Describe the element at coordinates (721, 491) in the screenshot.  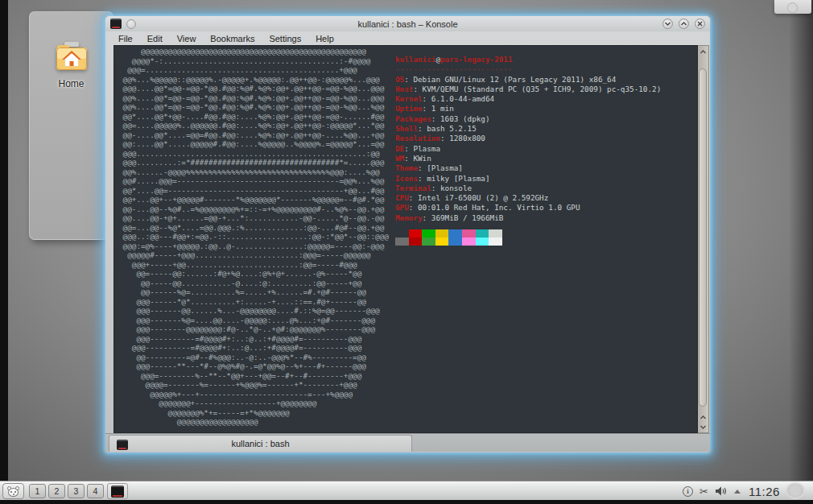
I see `volume-icon` at that location.